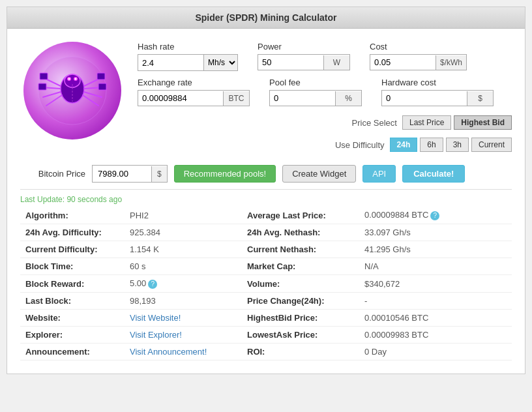 This screenshot has height=412, width=532. Describe the element at coordinates (436, 233) in the screenshot. I see `stat-right-value: 33.097 Gh/s` at that location.